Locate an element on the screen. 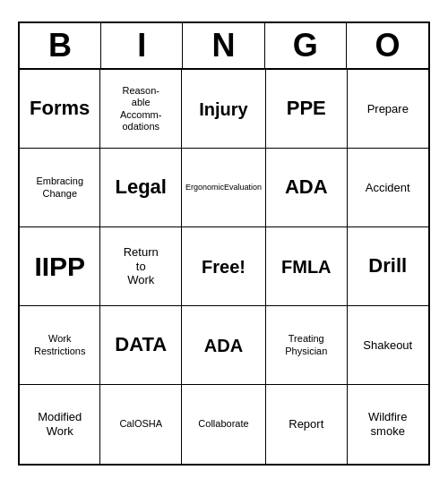 This screenshot has height=487, width=448. bingo-cell: ModifiedWork is located at coordinates (60, 424).